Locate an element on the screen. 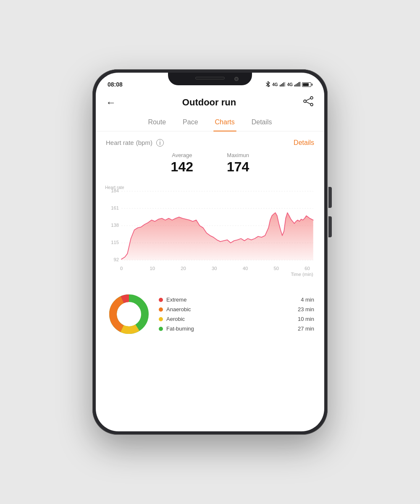 This screenshot has width=420, height=504. side-button-right is located at coordinates (330, 197).